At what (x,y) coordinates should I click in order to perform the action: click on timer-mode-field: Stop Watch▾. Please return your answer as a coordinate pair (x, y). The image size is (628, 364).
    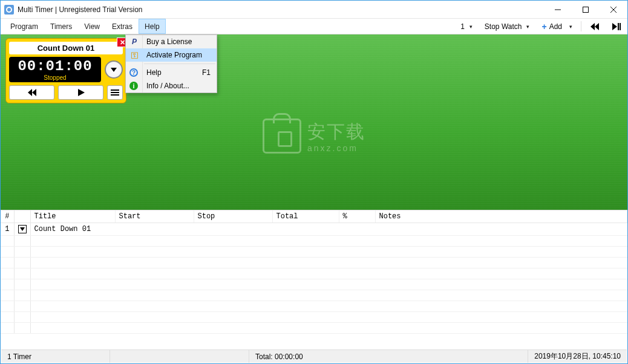
    Looking at the image, I should click on (507, 27).